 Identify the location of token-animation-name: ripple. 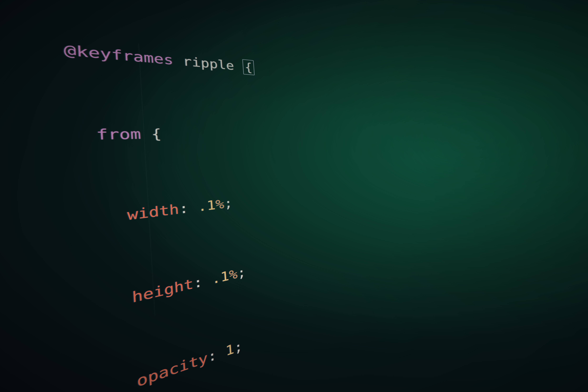
(208, 63).